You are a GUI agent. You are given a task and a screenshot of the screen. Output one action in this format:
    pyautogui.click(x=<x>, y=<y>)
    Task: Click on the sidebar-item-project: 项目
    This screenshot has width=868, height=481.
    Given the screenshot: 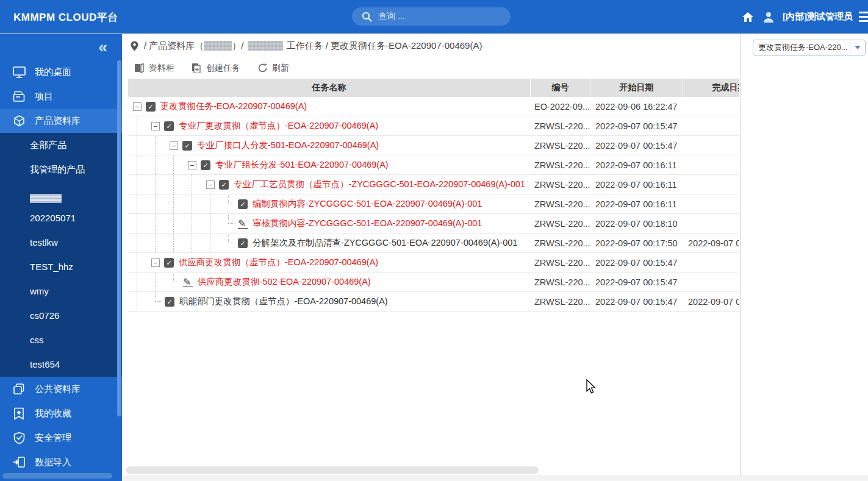 What is the action you would take?
    pyautogui.click(x=61, y=96)
    